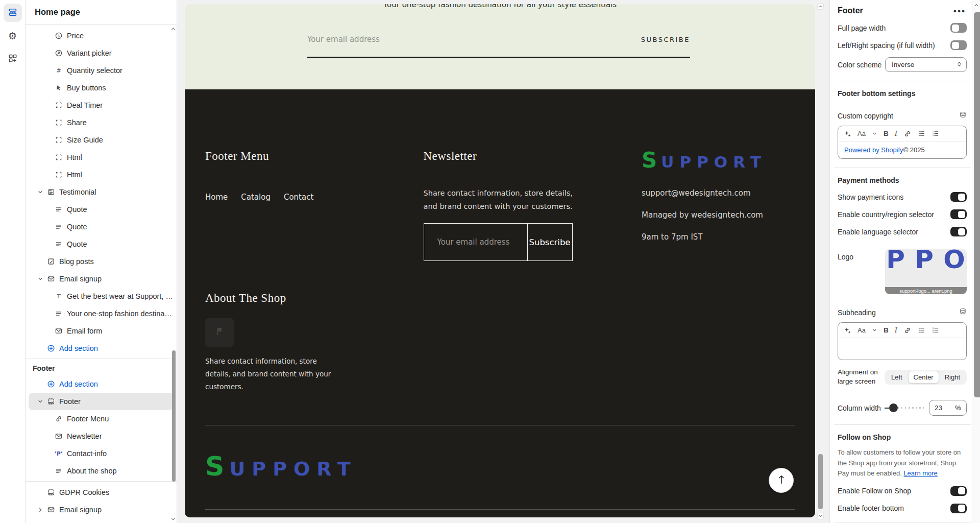  I want to click on sidebar-scrollbar-thumb, so click(174, 416).